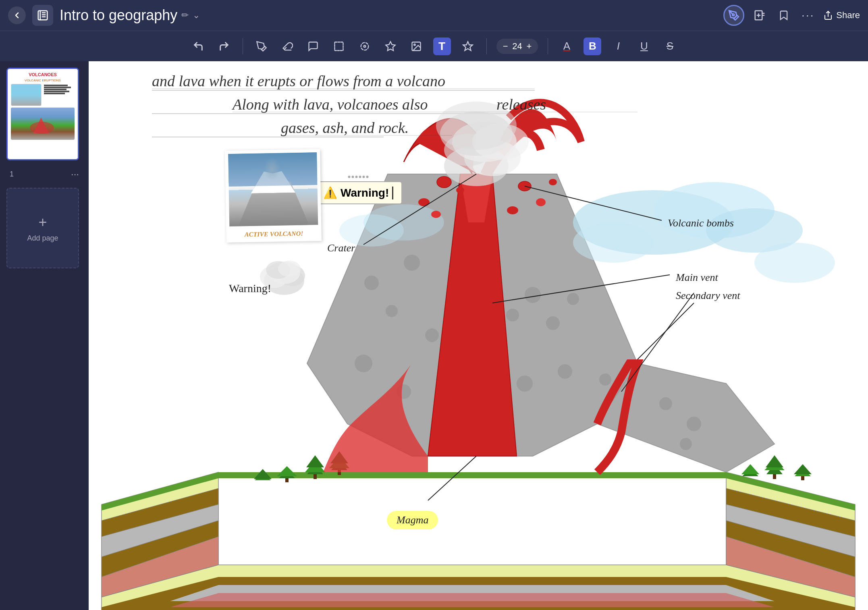 The image size is (868, 610). Describe the element at coordinates (392, 193) in the screenshot. I see `text-cursor` at that location.